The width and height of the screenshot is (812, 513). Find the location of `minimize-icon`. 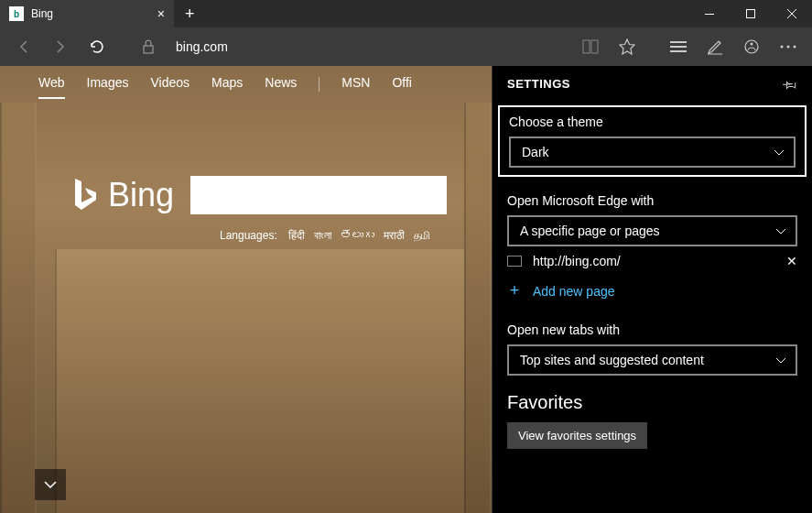

minimize-icon is located at coordinates (709, 15).